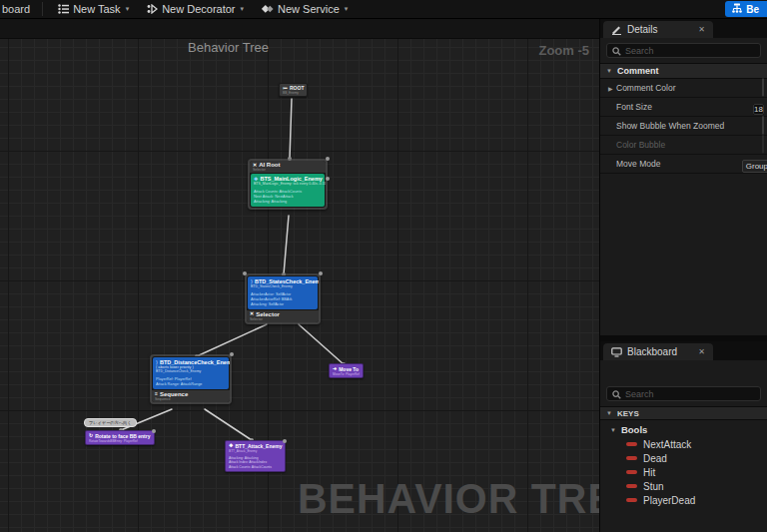  I want to click on node-rotate-to-face-bb-entry: ↻ Rotate to face BB entry RotateTowardsB…, so click(120, 437).